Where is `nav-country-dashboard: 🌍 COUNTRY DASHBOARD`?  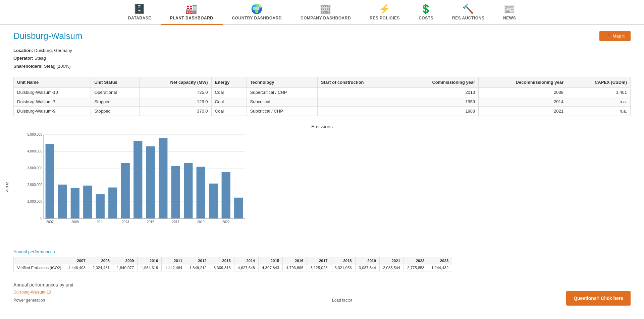
nav-country-dashboard: 🌍 COUNTRY DASHBOARD is located at coordinates (257, 12).